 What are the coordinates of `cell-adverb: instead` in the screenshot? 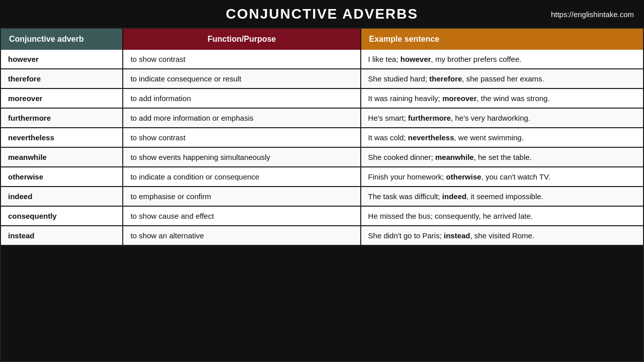 It's located at (62, 235).